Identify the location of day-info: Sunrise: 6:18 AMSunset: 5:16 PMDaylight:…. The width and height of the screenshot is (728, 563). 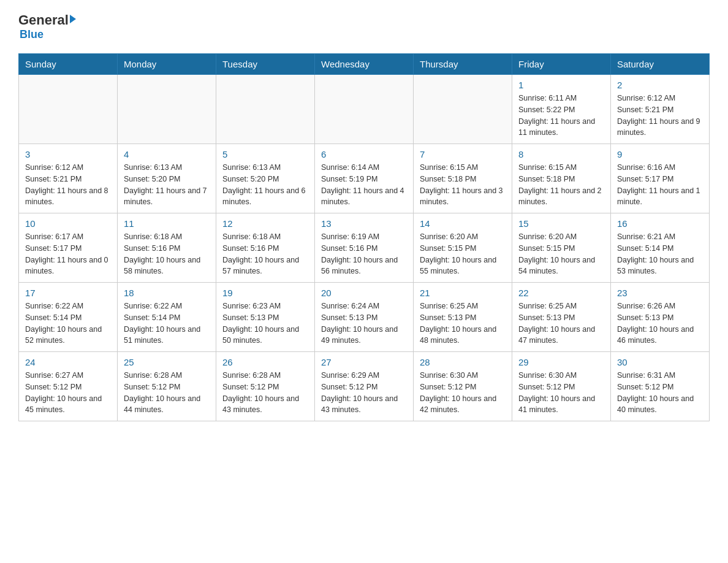
(265, 254).